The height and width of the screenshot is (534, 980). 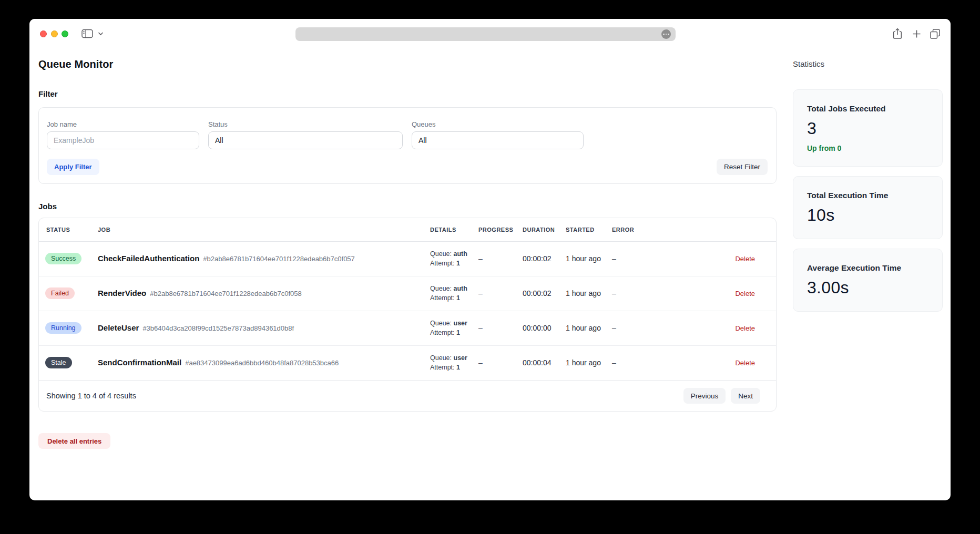 What do you see at coordinates (407, 259) in the screenshot?
I see `table-row: Success CheckFailedAuthentication#b2ab8e…` at bounding box center [407, 259].